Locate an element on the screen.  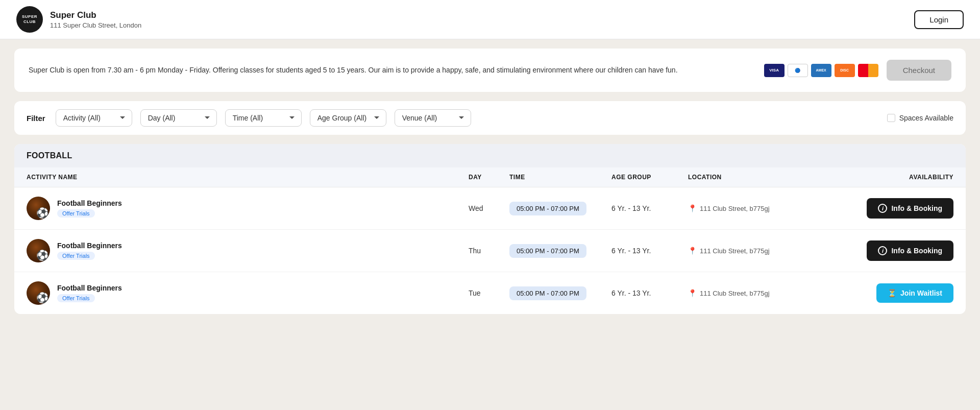
spaces-label: Spaces Available is located at coordinates (926, 118).